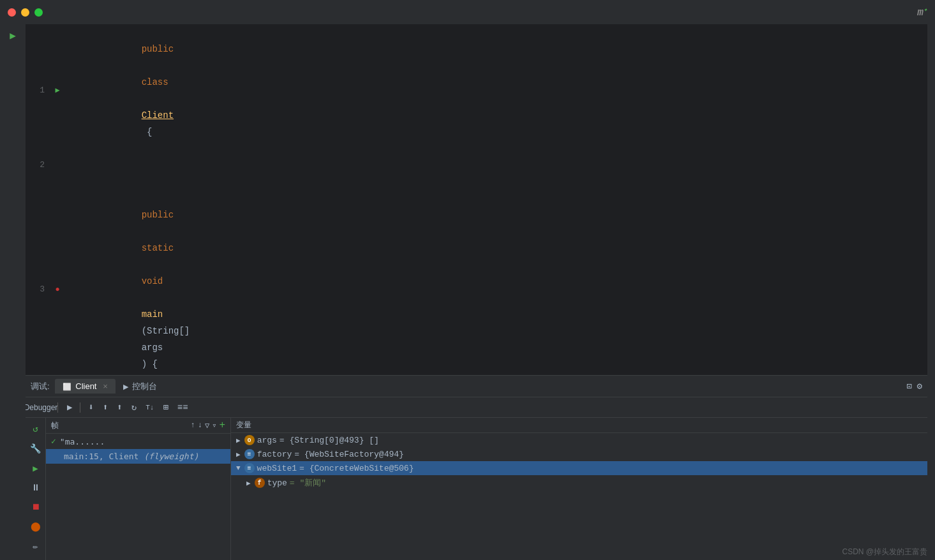 Image resolution: width=935 pixels, height=560 pixels. What do you see at coordinates (138, 489) in the screenshot?
I see `frames-panel: 帧 ↑ ↓ ▽ ▿ + ✓ "ma......` at bounding box center [138, 489].